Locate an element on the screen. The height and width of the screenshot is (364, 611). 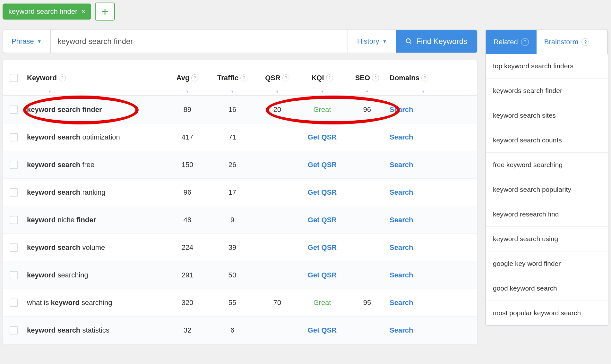
keyword-cell: keyword niche finder is located at coordinates (96, 220).